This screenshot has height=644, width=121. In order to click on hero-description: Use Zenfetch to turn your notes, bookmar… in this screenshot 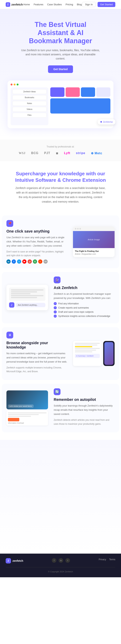, I will do `click(60, 54)`.